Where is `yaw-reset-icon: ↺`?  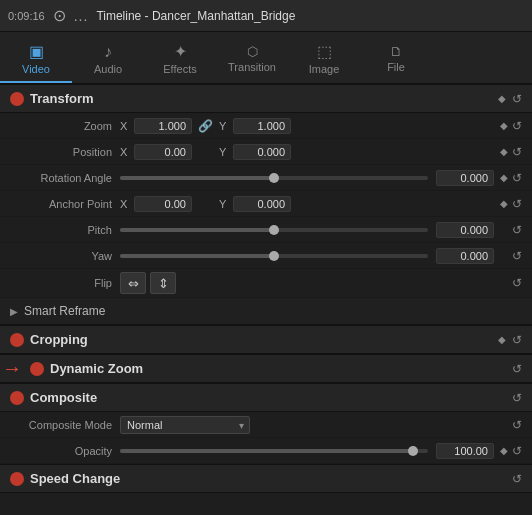
yaw-reset-icon: ↺ is located at coordinates (517, 256).